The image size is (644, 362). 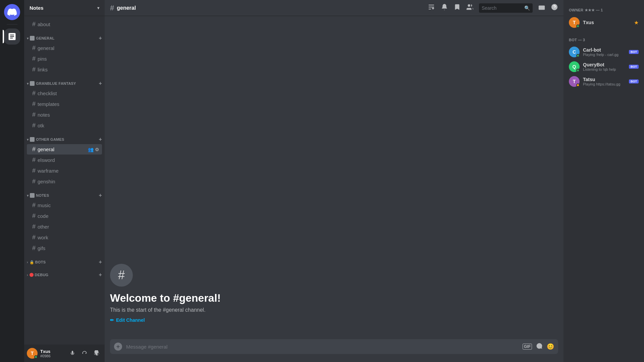 I want to click on sticker-icon, so click(x=539, y=347).